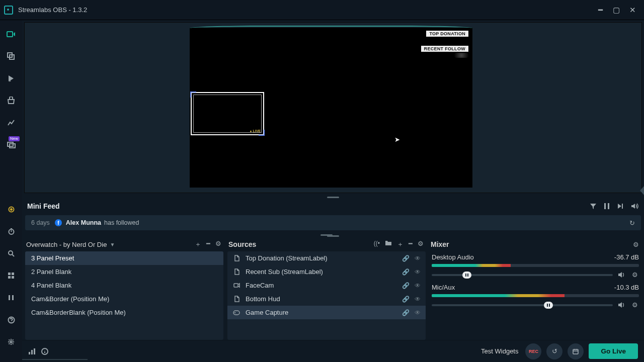 The width and height of the screenshot is (644, 362). I want to click on scene-item: 2 Panel Blank, so click(124, 272).